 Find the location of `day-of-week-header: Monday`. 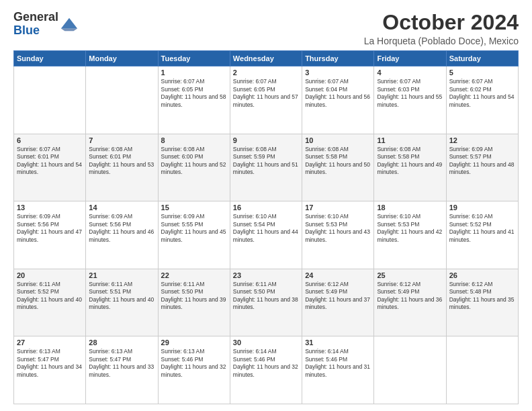

day-of-week-header: Monday is located at coordinates (122, 59).